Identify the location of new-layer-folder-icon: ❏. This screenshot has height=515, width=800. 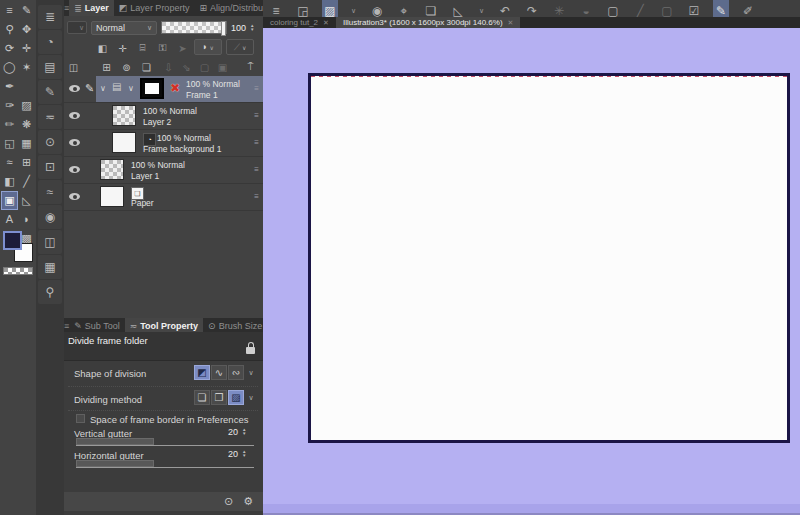
(146, 67).